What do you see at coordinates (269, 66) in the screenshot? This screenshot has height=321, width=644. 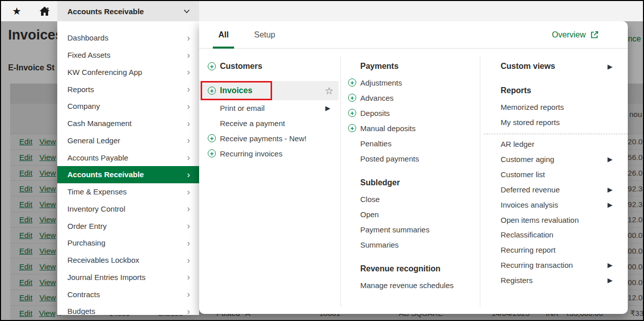 I see `menu-item-customers: + Customers` at bounding box center [269, 66].